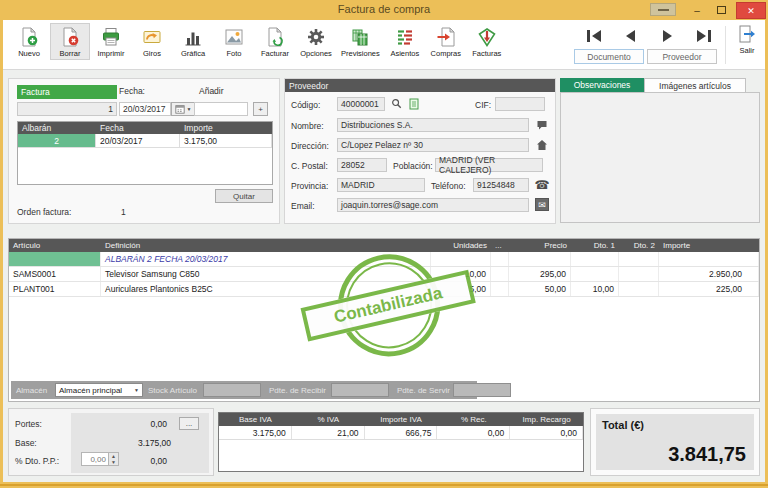 Image resolution: width=768 pixels, height=488 pixels. I want to click on factura-numero-field: 1, so click(67, 109).